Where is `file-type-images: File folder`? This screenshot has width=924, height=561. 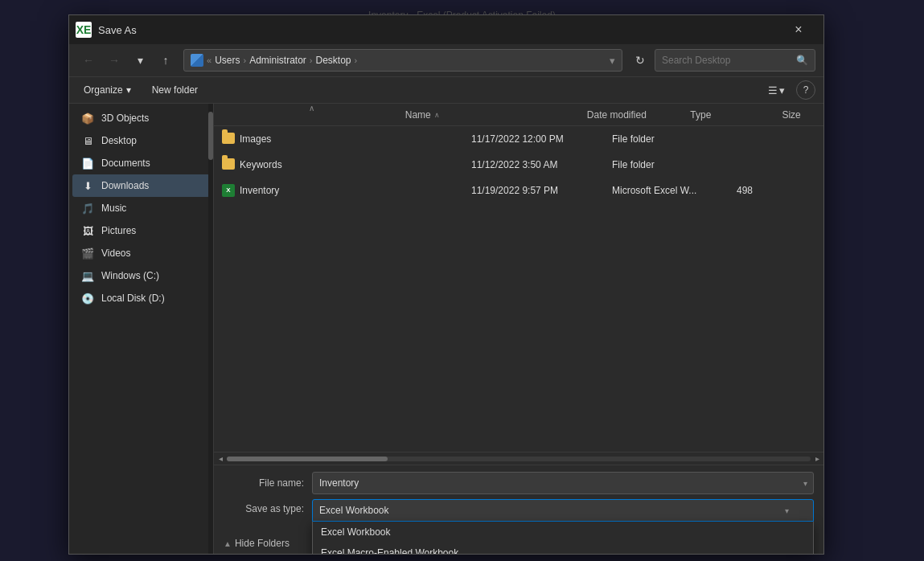 file-type-images: File folder is located at coordinates (674, 139).